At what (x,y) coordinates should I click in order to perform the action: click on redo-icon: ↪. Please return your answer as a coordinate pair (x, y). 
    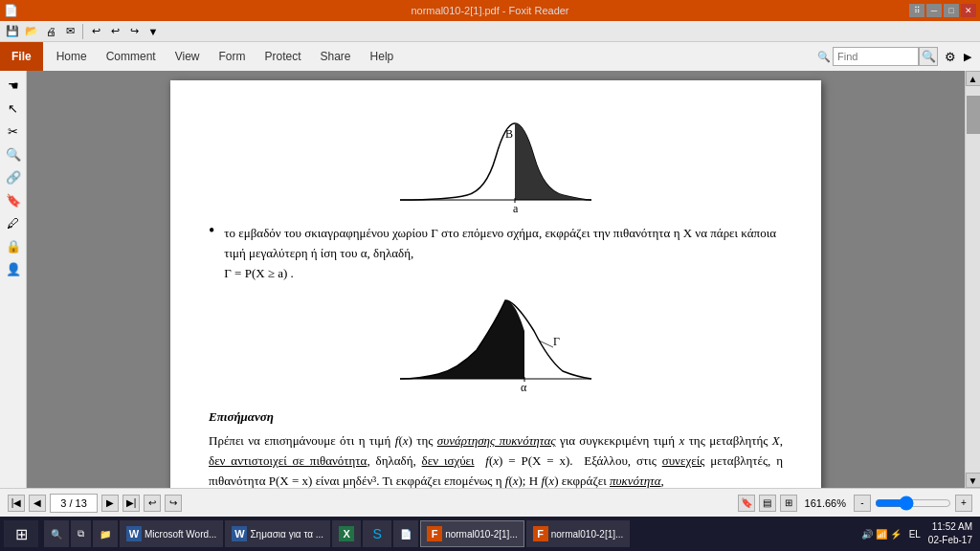
    Looking at the image, I should click on (134, 32).